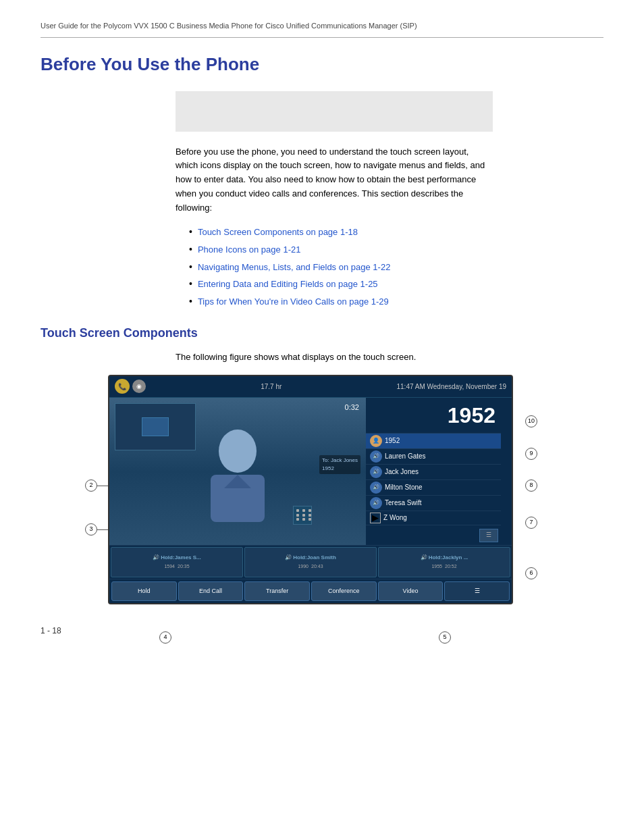 This screenshot has width=644, height=834. Describe the element at coordinates (130, 386) in the screenshot. I see `screen-icons-left: 📞 ◉` at that location.